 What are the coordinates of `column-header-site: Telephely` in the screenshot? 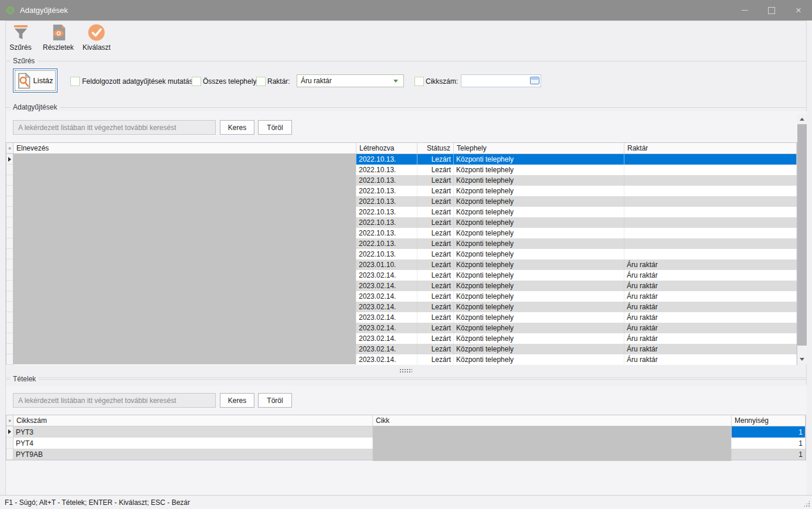 It's located at (539, 148).